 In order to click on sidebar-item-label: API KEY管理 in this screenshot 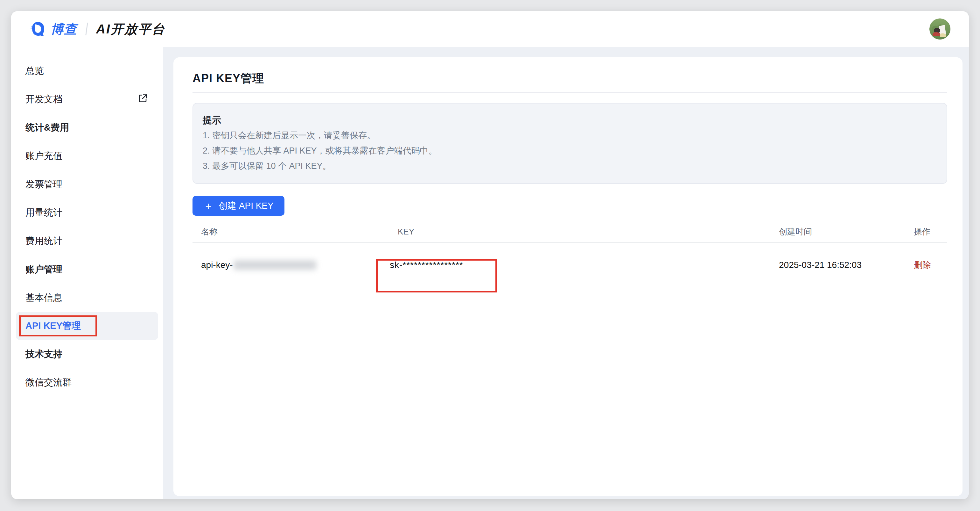, I will do `click(53, 326)`.